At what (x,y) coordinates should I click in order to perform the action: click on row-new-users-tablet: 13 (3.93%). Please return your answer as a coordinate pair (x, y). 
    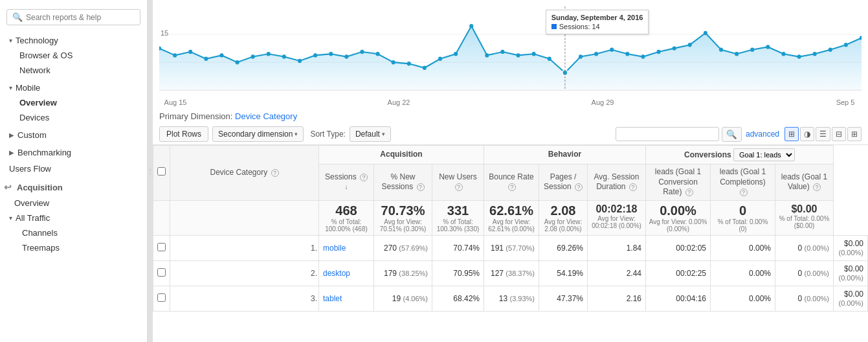
    Looking at the image, I should click on (511, 298).